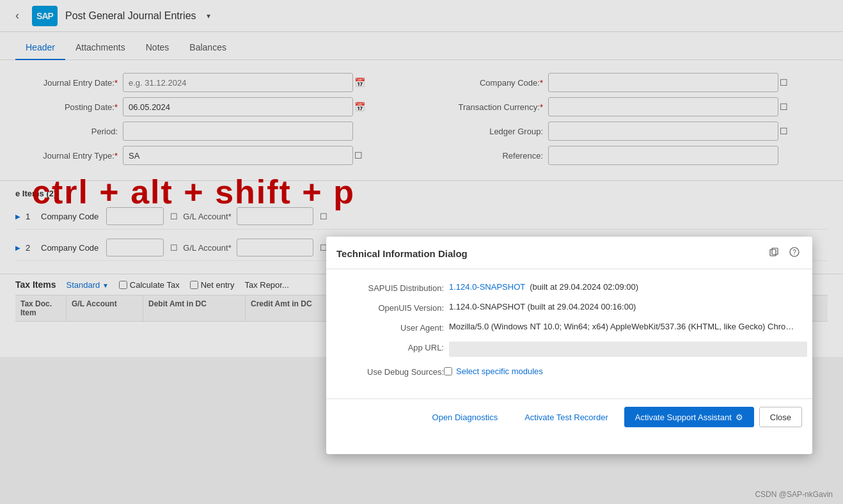 Image resolution: width=843 pixels, height=504 pixels. What do you see at coordinates (500, 371) in the screenshot?
I see `select-modules-link: Select specific modules` at bounding box center [500, 371].